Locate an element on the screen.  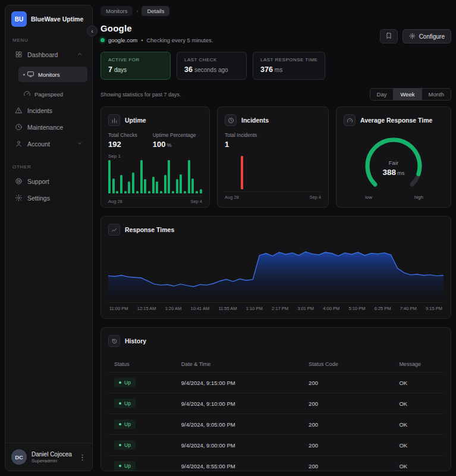
stat-last-check: LAST CHECK 36seconds ago is located at coordinates (212, 65).